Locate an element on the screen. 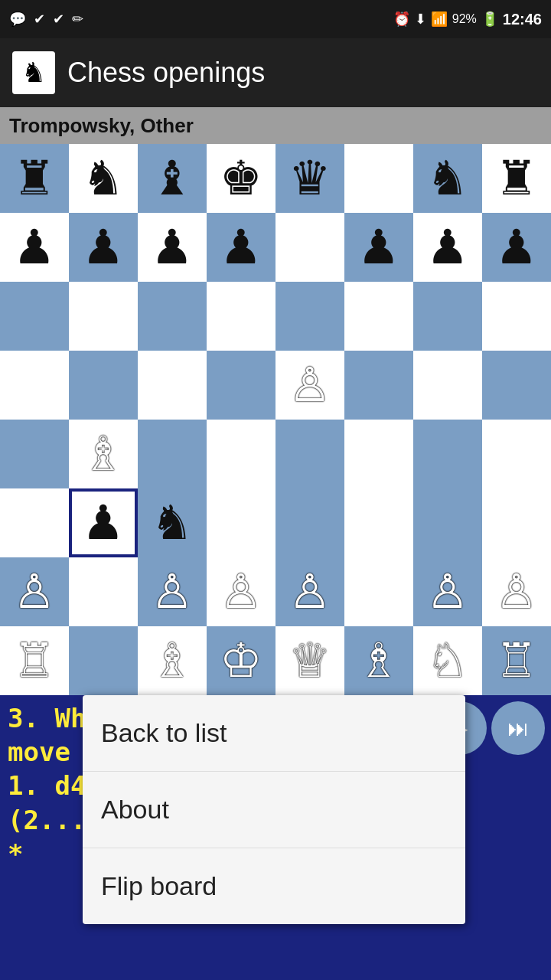 This screenshot has height=980, width=551. cell-r5c3 is located at coordinates (172, 454).